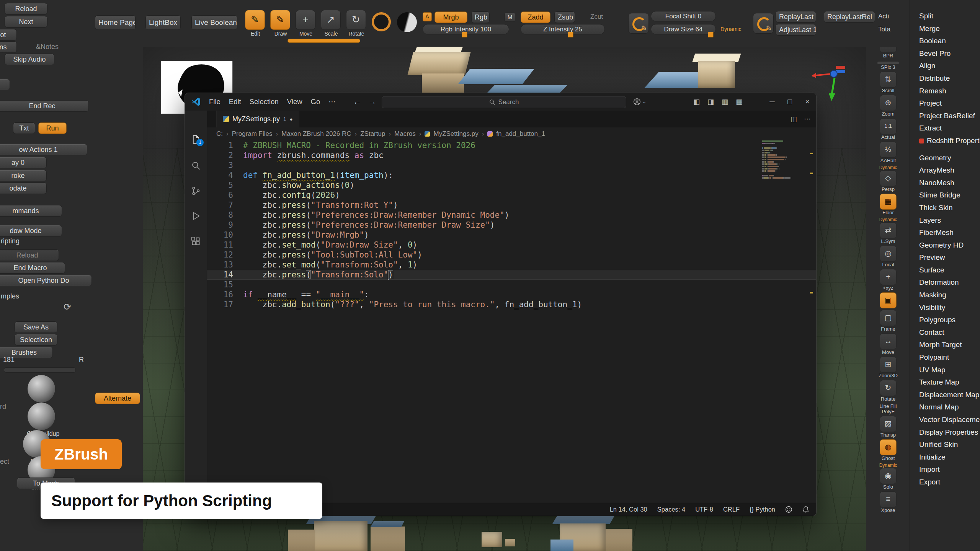  Describe the element at coordinates (480, 17) in the screenshot. I see `rgb-button: Rgb` at that location.